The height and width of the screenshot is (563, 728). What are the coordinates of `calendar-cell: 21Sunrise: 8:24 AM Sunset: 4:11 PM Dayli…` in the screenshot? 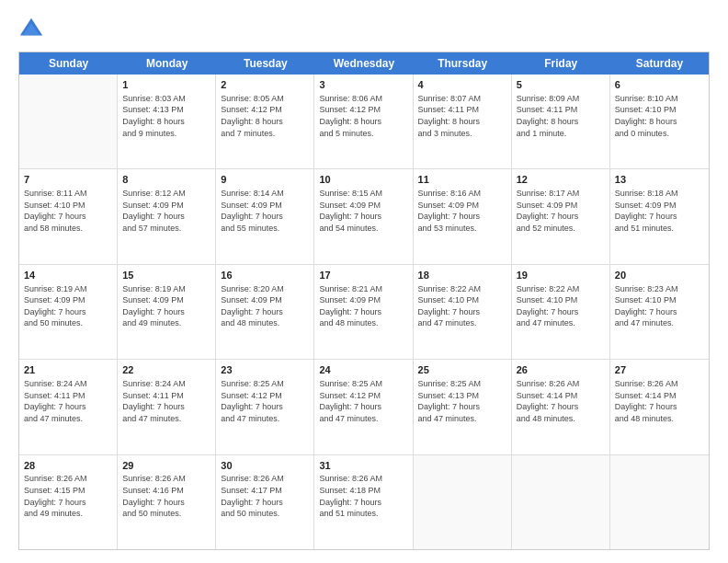 It's located at (68, 407).